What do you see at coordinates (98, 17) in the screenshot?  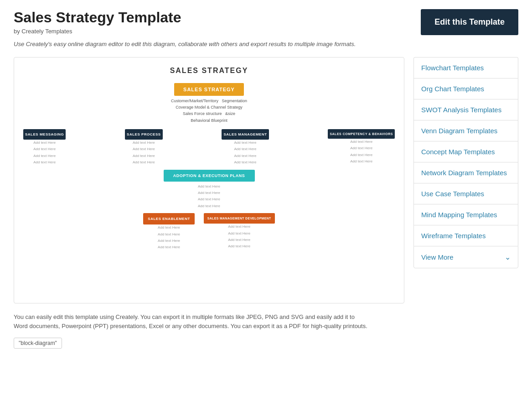 I see `page-title: Sales Strategy Template` at bounding box center [98, 17].